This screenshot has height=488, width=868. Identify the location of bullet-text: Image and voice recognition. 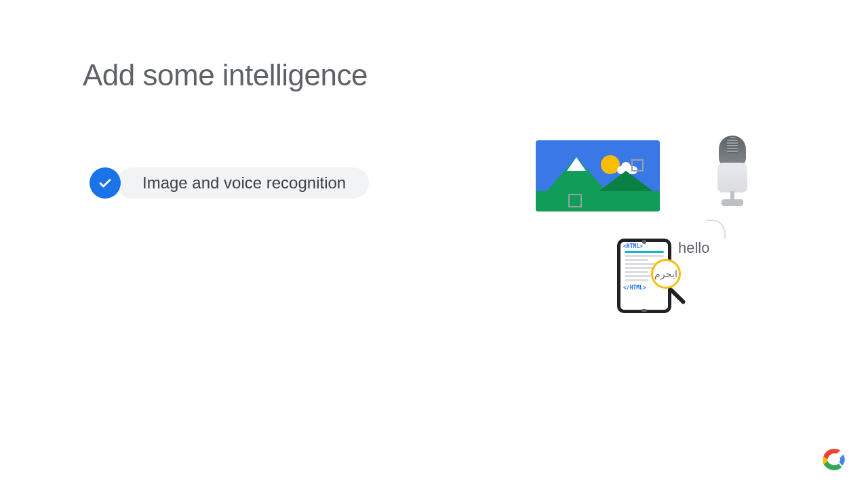
(244, 183).